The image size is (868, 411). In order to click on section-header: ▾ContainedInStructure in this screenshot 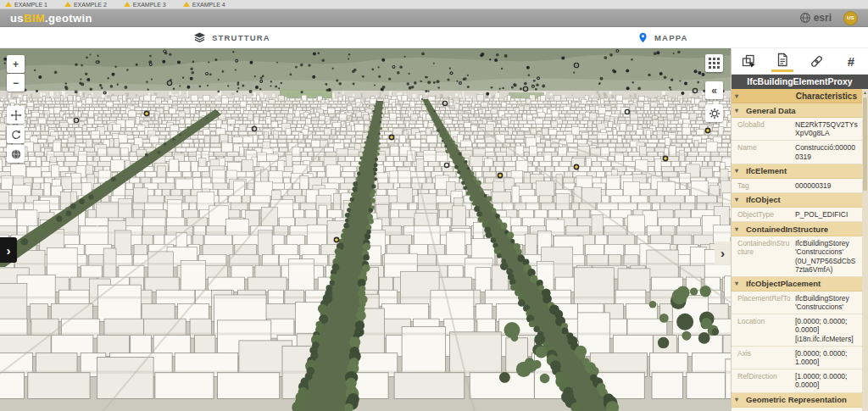, I will do `click(797, 229)`.